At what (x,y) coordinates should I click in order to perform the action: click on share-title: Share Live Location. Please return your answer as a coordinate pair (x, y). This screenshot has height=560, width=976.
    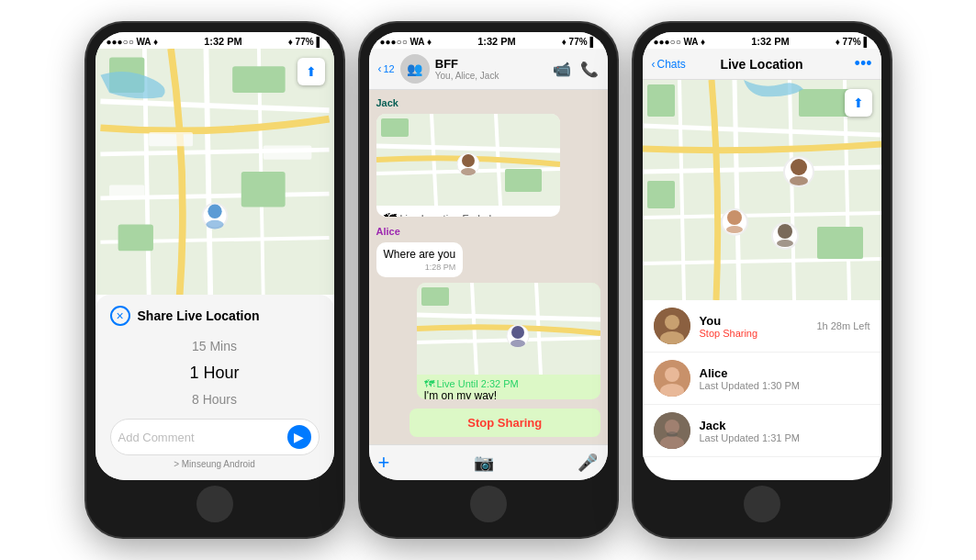
    Looking at the image, I should click on (198, 316).